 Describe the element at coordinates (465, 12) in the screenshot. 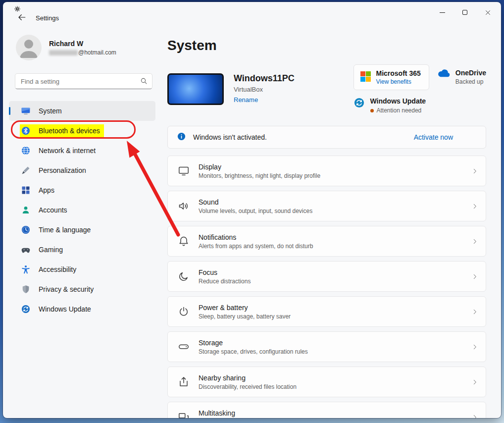

I see `maximize-button` at that location.